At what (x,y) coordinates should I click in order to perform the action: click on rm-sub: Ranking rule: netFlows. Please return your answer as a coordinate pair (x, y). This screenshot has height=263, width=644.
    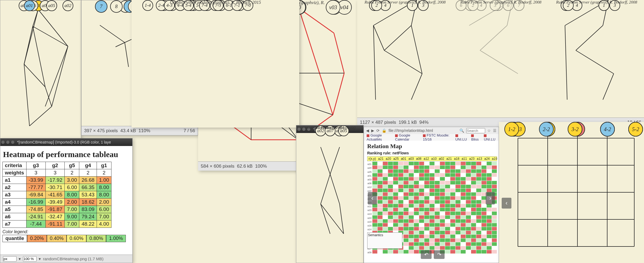
    Looking at the image, I should click on (431, 153).